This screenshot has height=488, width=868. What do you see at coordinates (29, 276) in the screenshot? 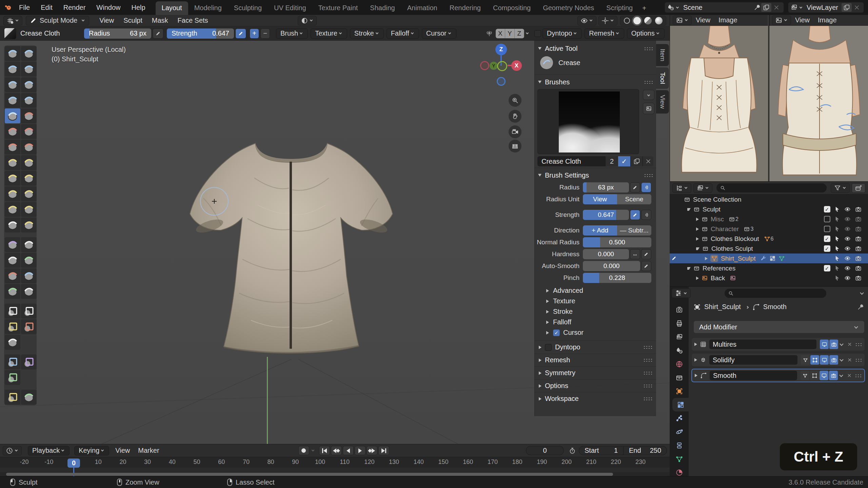
I see `tool-displacement-smear` at bounding box center [29, 276].